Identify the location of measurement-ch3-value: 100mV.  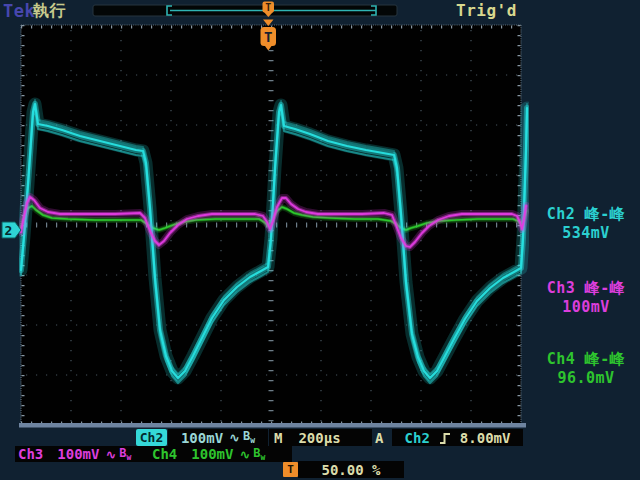
(586, 308).